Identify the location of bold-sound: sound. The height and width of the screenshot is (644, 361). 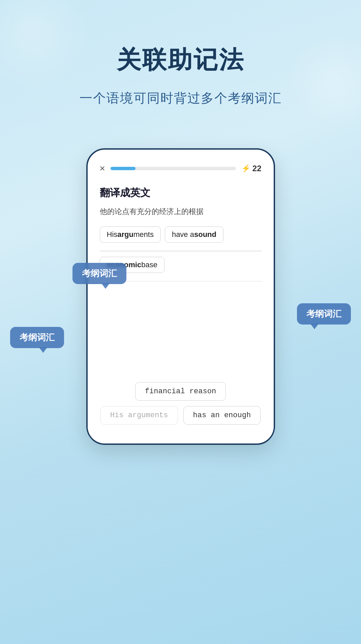
(205, 235).